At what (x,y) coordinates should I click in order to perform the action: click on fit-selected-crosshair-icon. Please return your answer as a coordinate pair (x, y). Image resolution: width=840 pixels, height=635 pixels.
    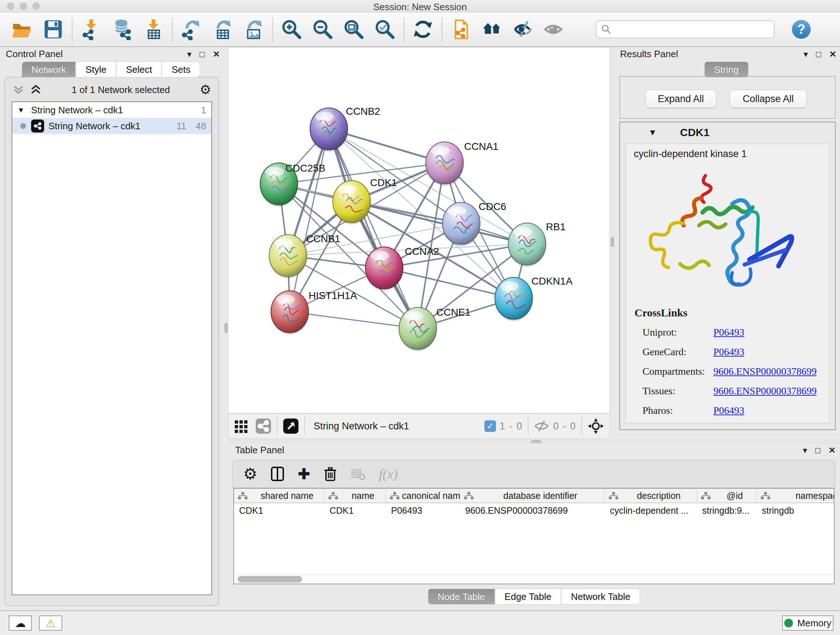
    Looking at the image, I should click on (596, 426).